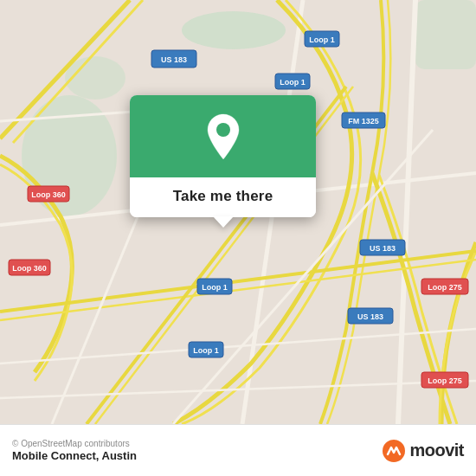  What do you see at coordinates (223, 137) in the screenshot?
I see `location-pin-icon` at bounding box center [223, 137].